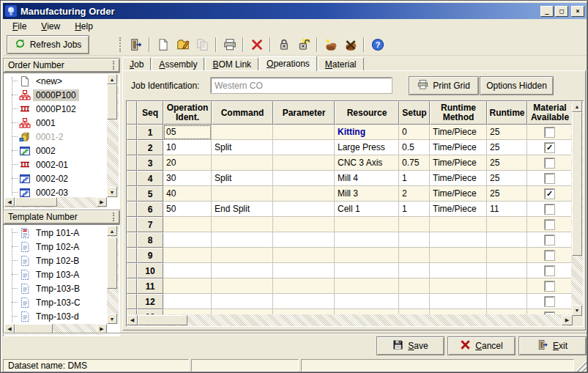 Image resolution: width=588 pixels, height=373 pixels. I want to click on grid-column-header: Seq, so click(150, 113).